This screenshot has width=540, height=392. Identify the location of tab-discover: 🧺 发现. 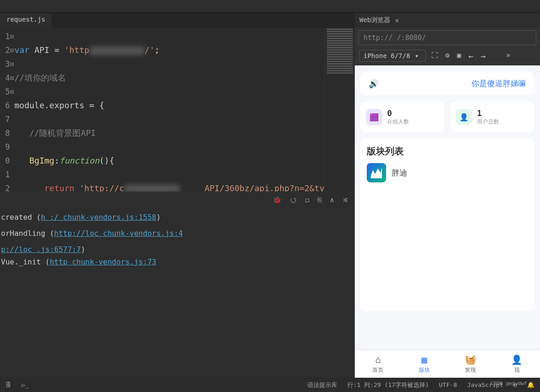
(471, 364).